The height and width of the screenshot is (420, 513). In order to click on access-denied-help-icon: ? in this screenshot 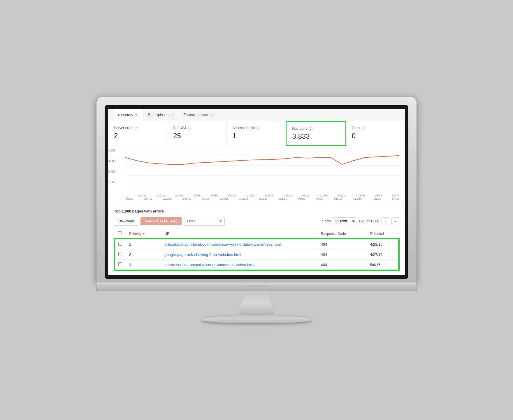, I will do `click(258, 128)`.